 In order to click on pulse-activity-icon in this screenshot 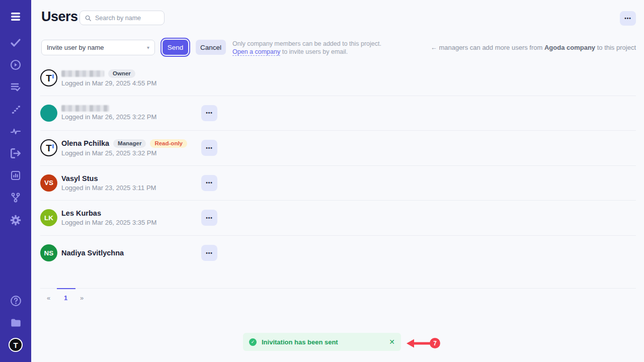, I will do `click(16, 131)`.